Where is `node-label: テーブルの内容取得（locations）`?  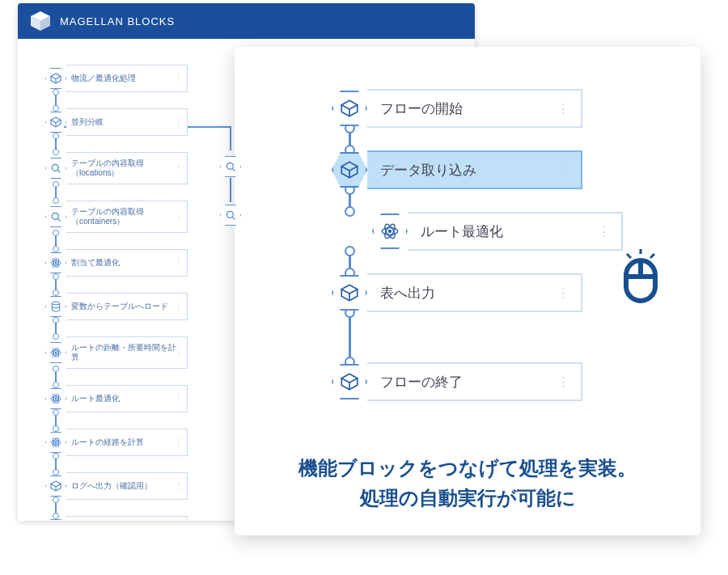
node-label: テーブルの内容取得（locations） is located at coordinates (126, 168).